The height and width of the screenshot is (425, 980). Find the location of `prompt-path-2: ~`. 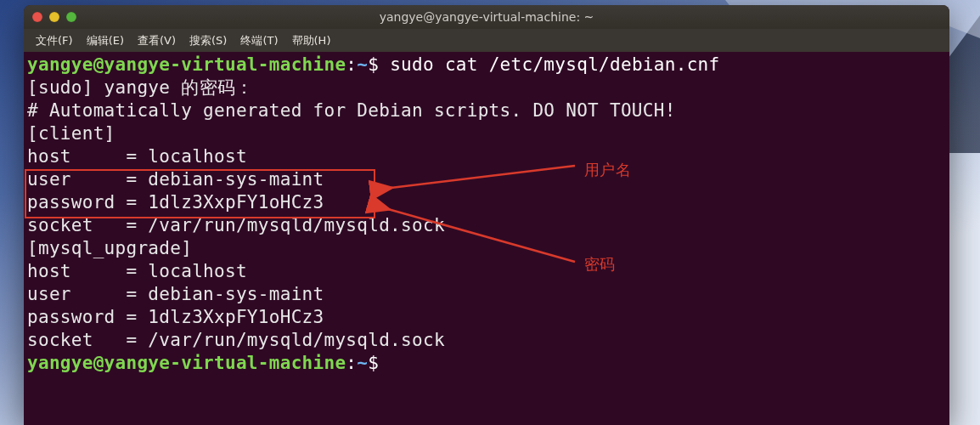

prompt-path-2: ~ is located at coordinates (362, 363).